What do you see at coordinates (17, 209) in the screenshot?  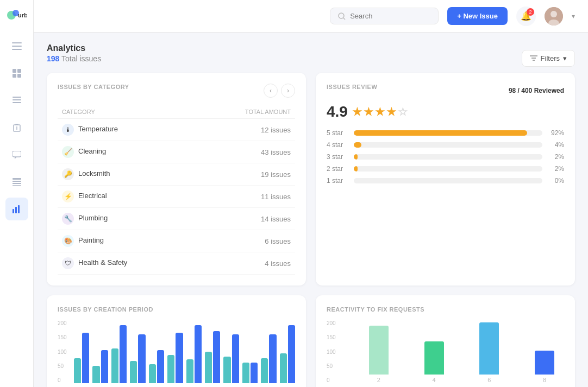 I see `sidebar-item-analytics` at bounding box center [17, 209].